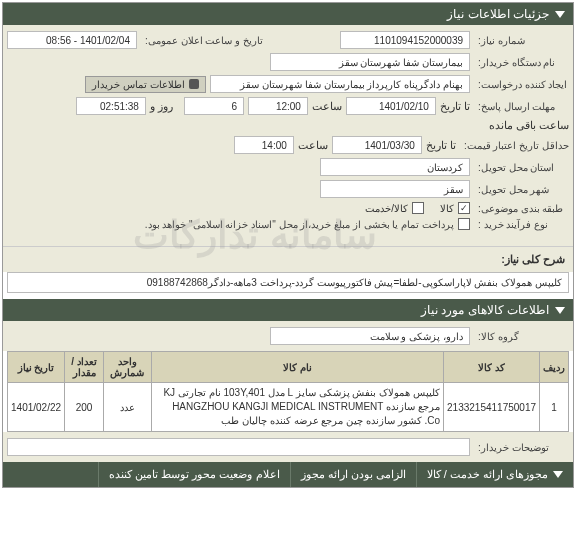 The height and width of the screenshot is (557, 576). What do you see at coordinates (214, 106) in the screenshot?
I see `day-val: 6` at bounding box center [214, 106].